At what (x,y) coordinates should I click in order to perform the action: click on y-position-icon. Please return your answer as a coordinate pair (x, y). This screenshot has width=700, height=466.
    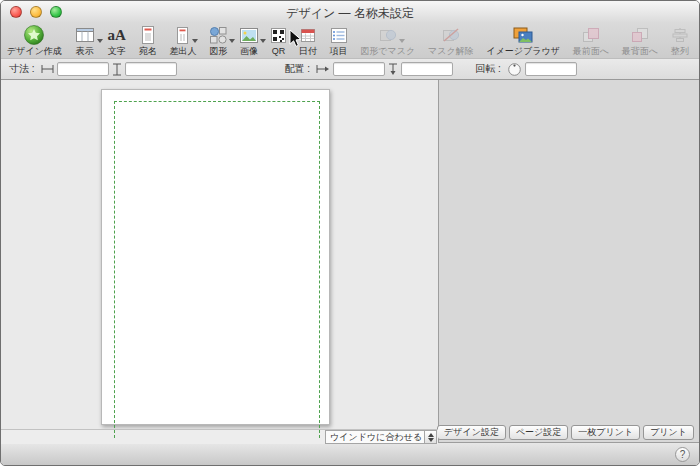
    Looking at the image, I should click on (393, 70).